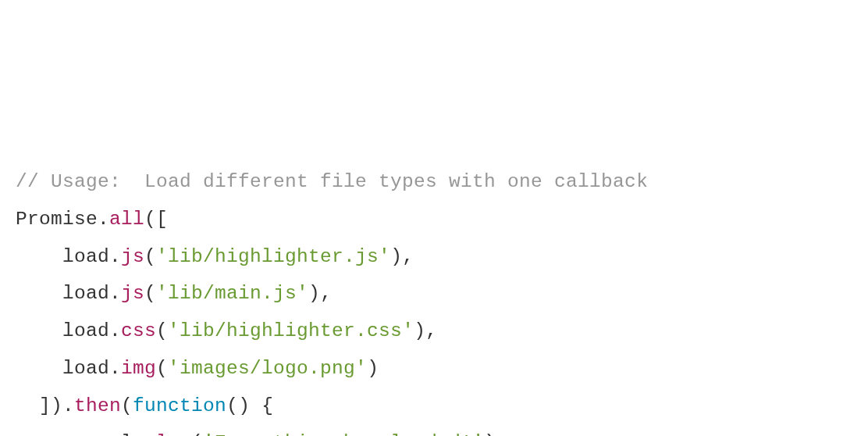 The width and height of the screenshot is (868, 436). I want to click on open-brace: {, so click(261, 406).